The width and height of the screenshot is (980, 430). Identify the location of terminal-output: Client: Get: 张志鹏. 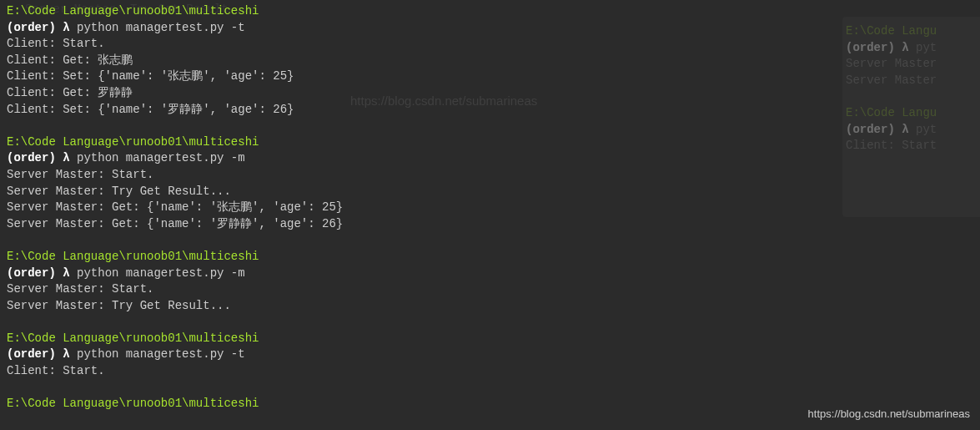
(490, 61).